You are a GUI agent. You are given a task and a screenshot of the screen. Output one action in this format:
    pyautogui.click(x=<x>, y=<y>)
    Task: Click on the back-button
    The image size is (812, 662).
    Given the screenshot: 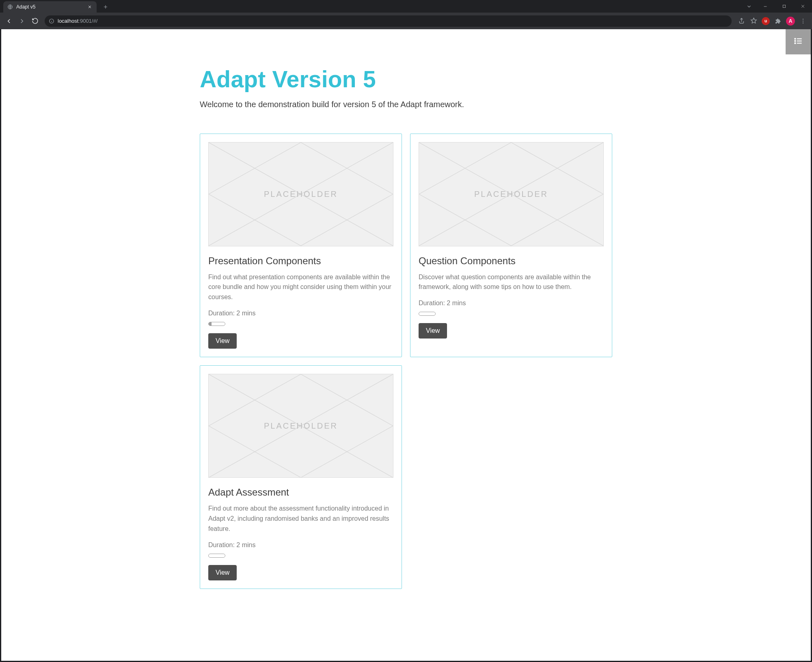 What is the action you would take?
    pyautogui.click(x=9, y=21)
    